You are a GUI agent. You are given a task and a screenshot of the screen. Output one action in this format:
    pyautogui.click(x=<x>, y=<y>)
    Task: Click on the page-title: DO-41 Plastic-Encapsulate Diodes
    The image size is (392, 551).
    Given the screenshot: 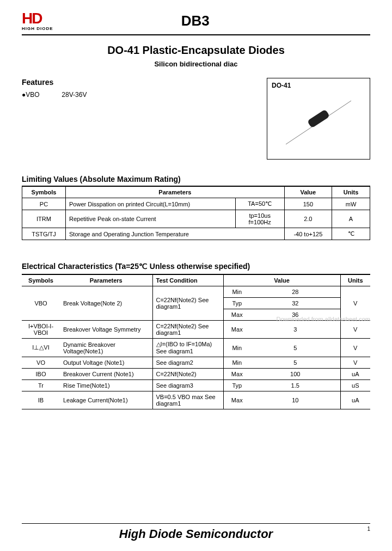 What is the action you would take?
    pyautogui.click(x=196, y=50)
    